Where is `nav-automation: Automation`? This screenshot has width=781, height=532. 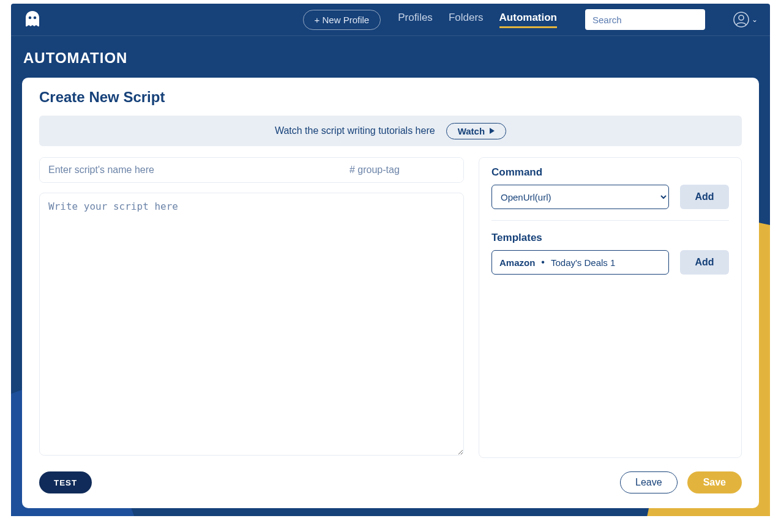
nav-automation: Automation is located at coordinates (528, 20).